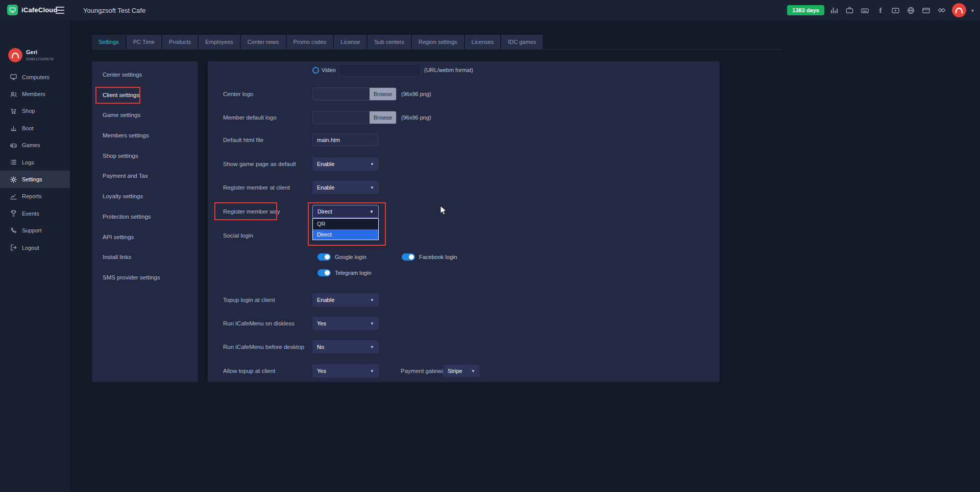 The height and width of the screenshot is (492, 980). Describe the element at coordinates (329, 70) in the screenshot. I see `video-label: Video` at that location.